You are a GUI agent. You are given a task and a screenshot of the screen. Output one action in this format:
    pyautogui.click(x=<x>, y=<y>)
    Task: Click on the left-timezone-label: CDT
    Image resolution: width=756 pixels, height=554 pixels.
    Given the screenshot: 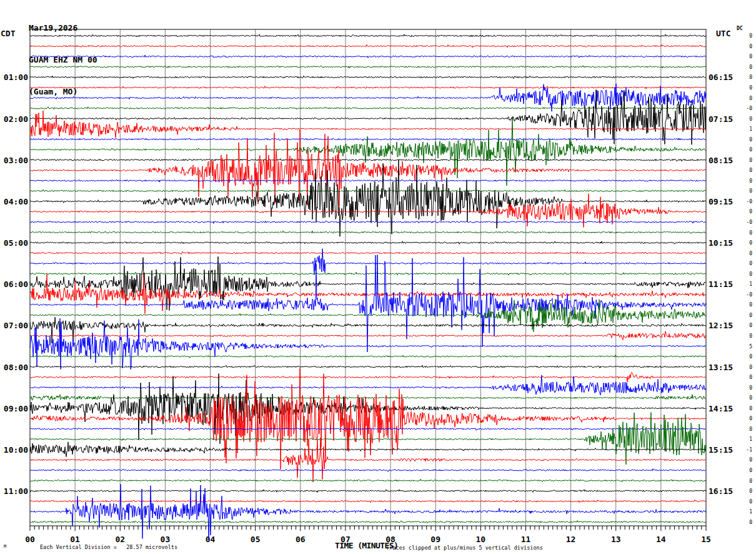 What is the action you would take?
    pyautogui.click(x=7, y=34)
    